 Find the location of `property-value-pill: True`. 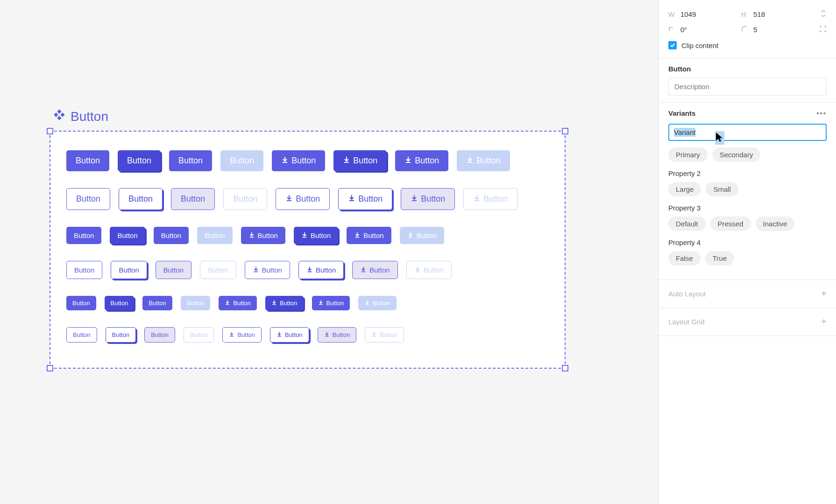

property-value-pill: True is located at coordinates (720, 259).